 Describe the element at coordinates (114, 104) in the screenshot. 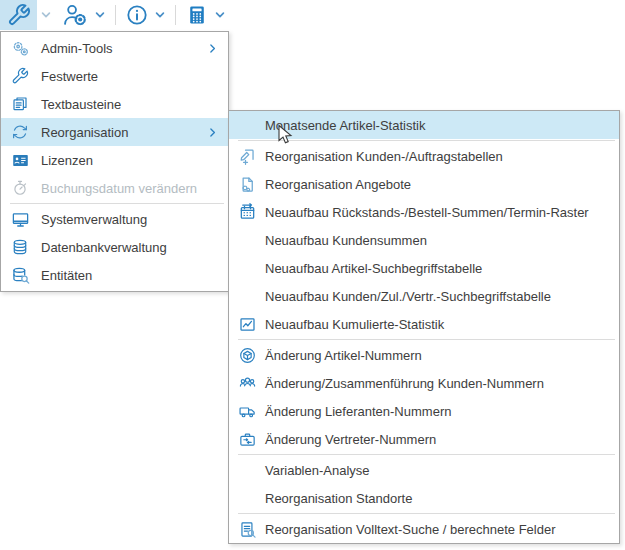

I see `menu-item-textbausteine: Textbausteine` at that location.